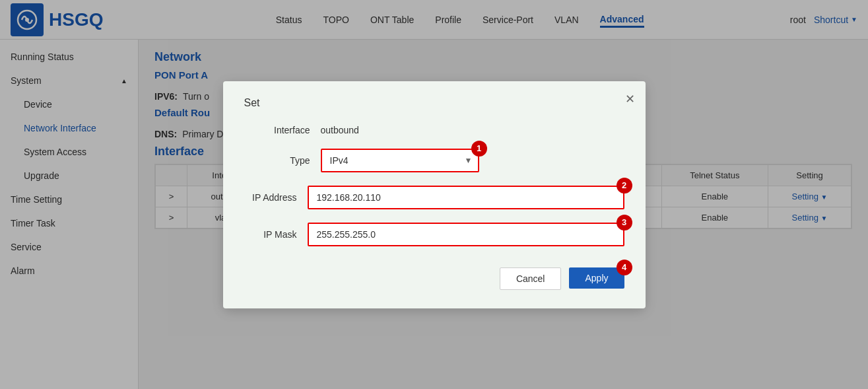 This screenshot has height=389, width=868. What do you see at coordinates (434, 279) in the screenshot?
I see `modal-footer: Apply 4 Cancel` at bounding box center [434, 279].